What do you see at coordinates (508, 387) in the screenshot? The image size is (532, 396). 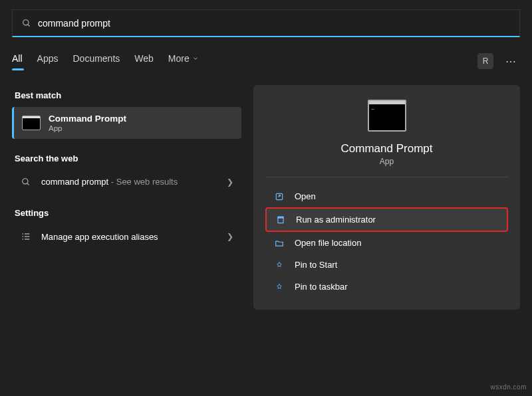 I see `watermark: wsxdn.com` at bounding box center [508, 387].